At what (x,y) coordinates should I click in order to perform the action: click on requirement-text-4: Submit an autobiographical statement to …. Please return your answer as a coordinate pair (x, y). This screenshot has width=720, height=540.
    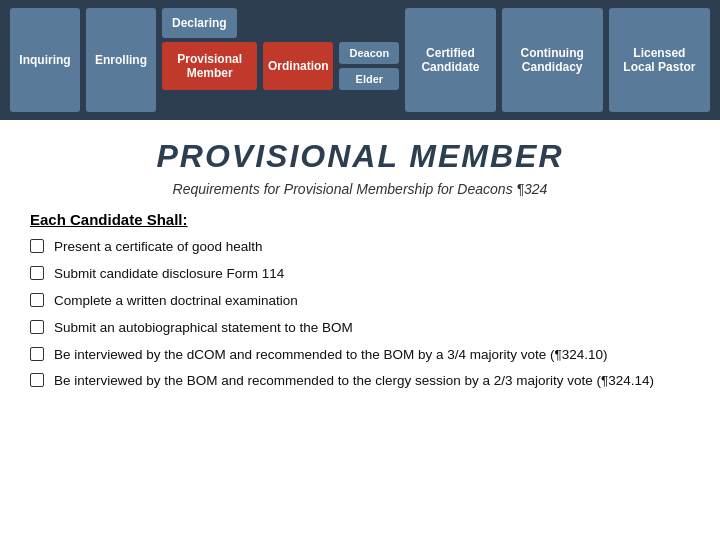
    Looking at the image, I should click on (372, 328).